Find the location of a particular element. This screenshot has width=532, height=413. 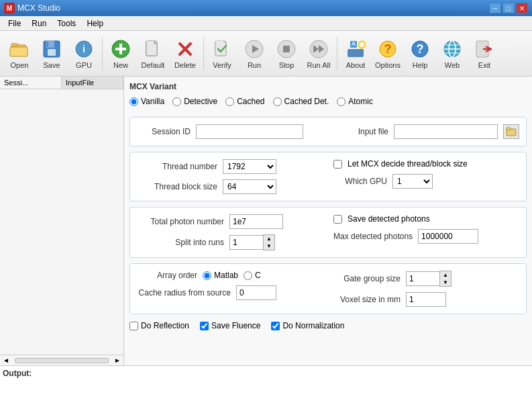

sep1 is located at coordinates (102, 54).